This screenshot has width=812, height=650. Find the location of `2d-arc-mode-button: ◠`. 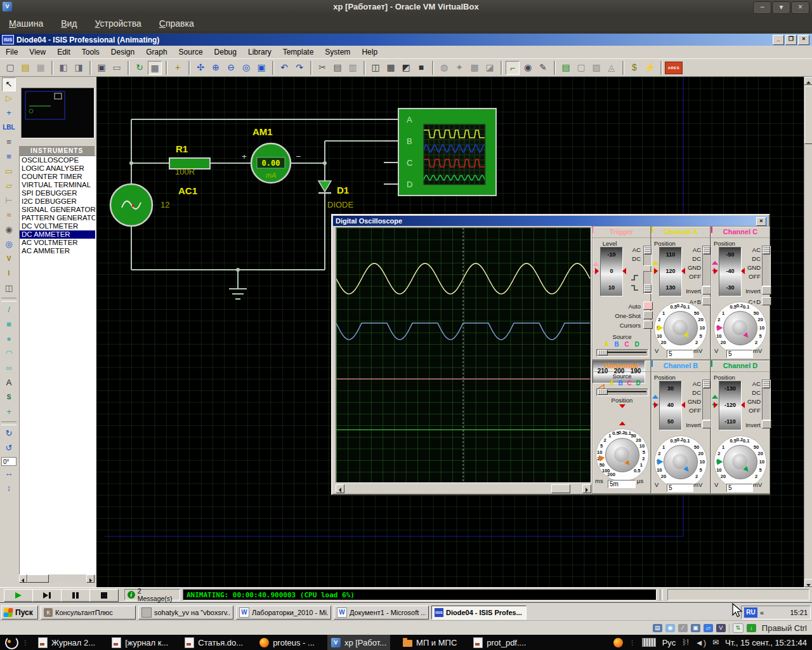

2d-arc-mode-button: ◠ is located at coordinates (9, 354).